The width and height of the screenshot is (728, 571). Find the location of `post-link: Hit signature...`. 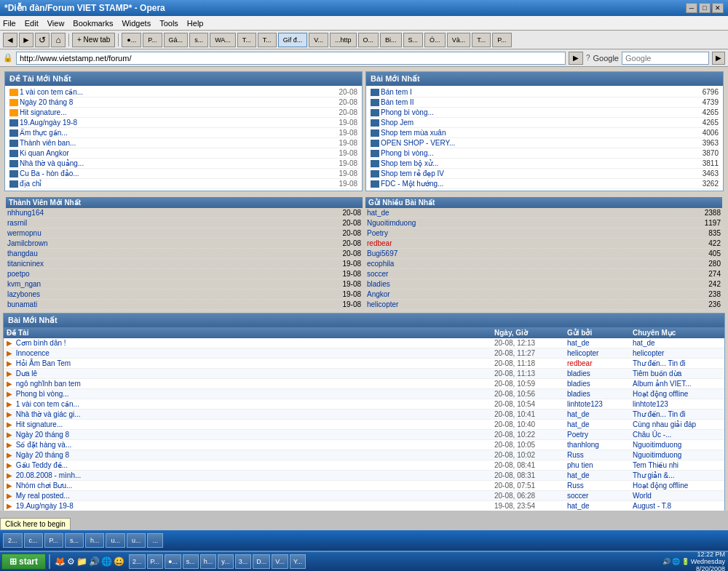

post-link: Hit signature... is located at coordinates (176, 112).